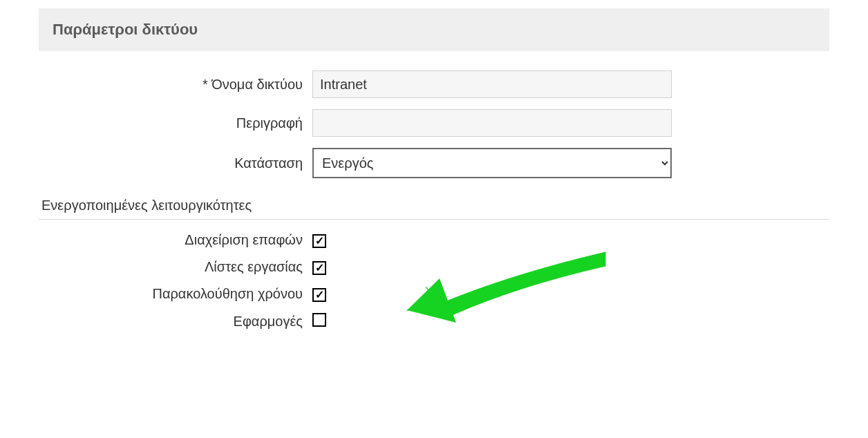 The image size is (868, 438). Describe the element at coordinates (176, 322) in the screenshot. I see `label-feature-apps: Εφαρμογές` at that location.